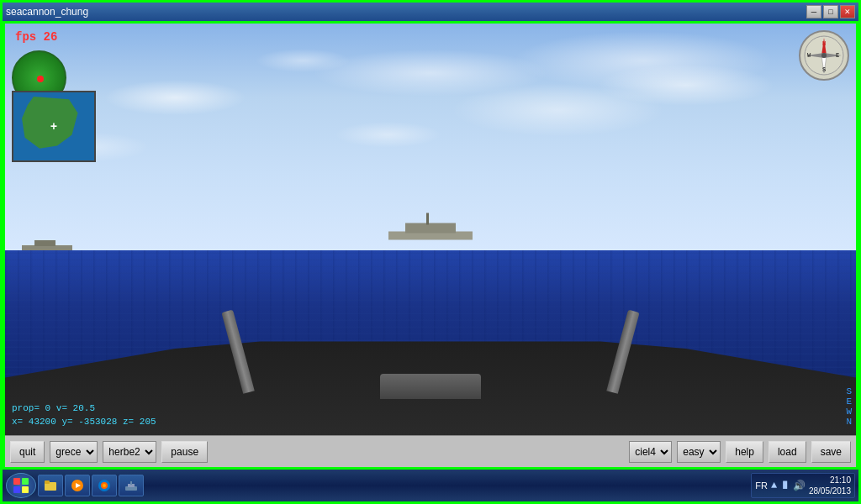 The width and height of the screenshot is (861, 504). I want to click on help-button: help, so click(745, 452).